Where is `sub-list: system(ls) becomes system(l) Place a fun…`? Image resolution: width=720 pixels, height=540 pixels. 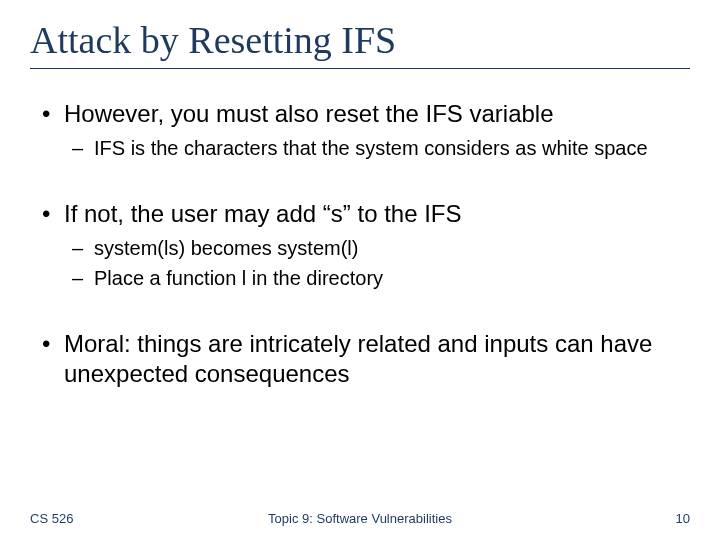
sub-list: system(ls) becomes system(l) Place a fun… is located at coordinates (377, 263).